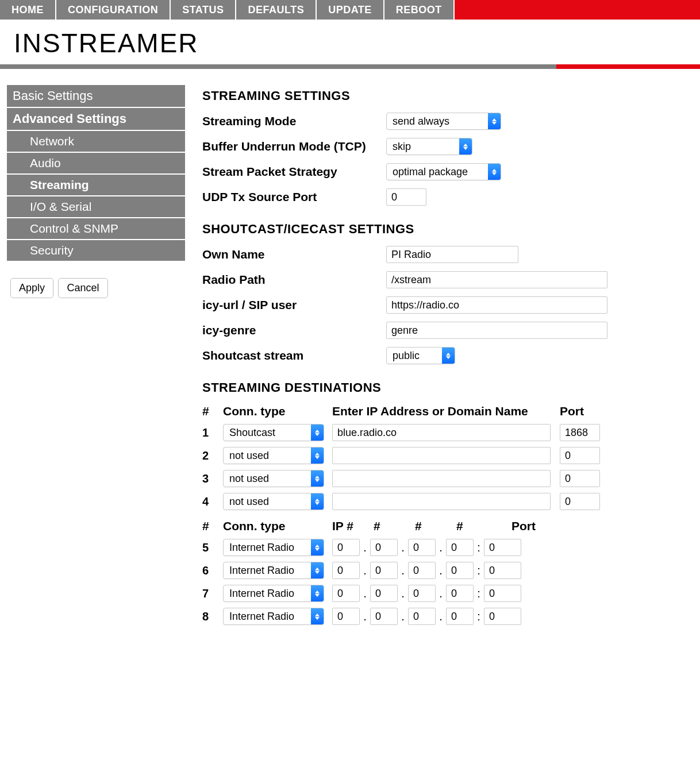 The width and height of the screenshot is (700, 764). What do you see at coordinates (96, 164) in the screenshot?
I see `sidebar-sub-audio: Audio` at bounding box center [96, 164].